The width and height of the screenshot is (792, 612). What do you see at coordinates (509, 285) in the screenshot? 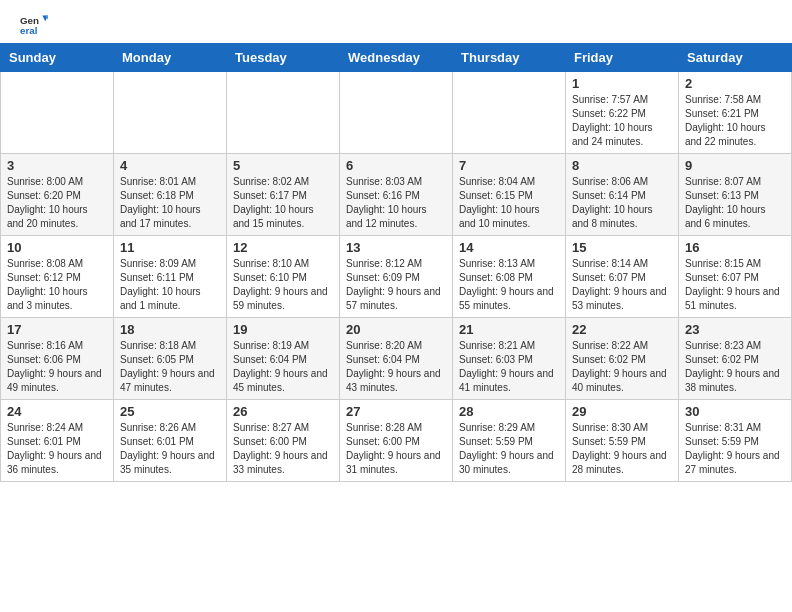
I see `day-info: Sunrise: 8:13 AM Sunset: 6:08 PM Dayligh…` at bounding box center [509, 285].